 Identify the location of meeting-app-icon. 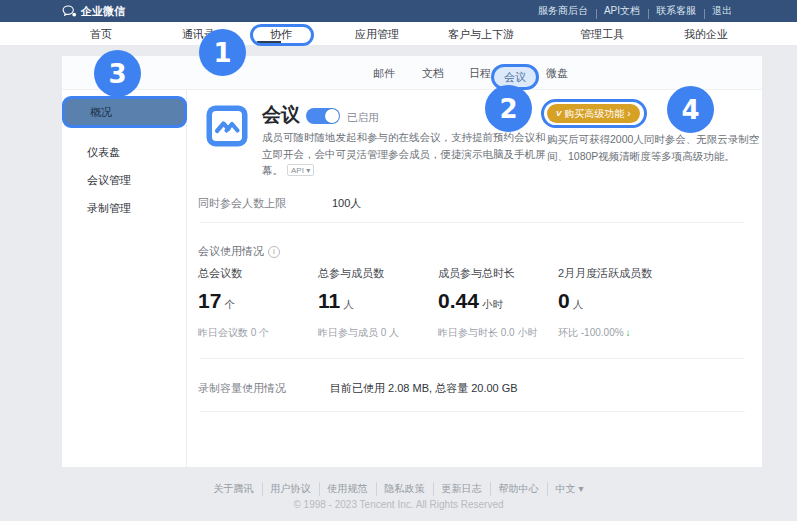
(227, 126).